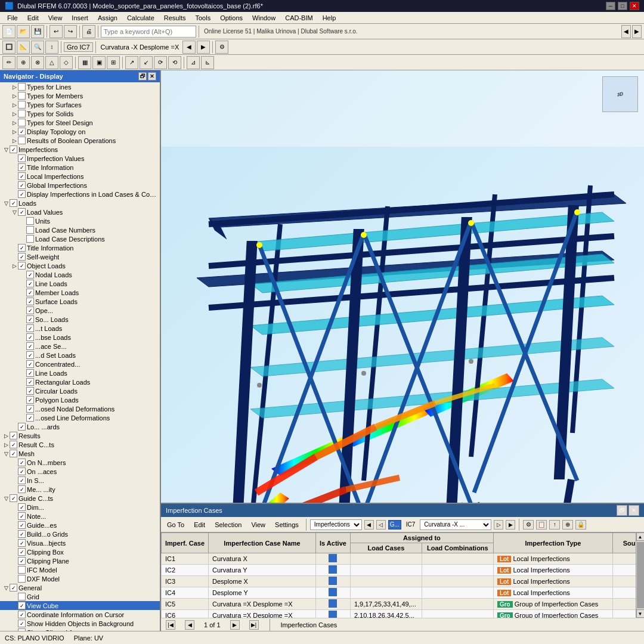 The height and width of the screenshot is (644, 644). What do you see at coordinates (208, 63) in the screenshot?
I see `draw-btn-14: ⊾` at bounding box center [208, 63].